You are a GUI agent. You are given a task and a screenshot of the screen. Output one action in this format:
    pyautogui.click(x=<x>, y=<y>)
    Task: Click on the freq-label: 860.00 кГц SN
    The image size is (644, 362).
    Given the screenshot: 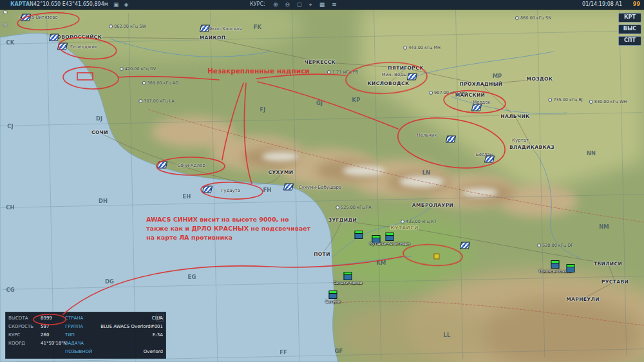 What is the action you would take?
    pyautogui.click(x=533, y=18)
    